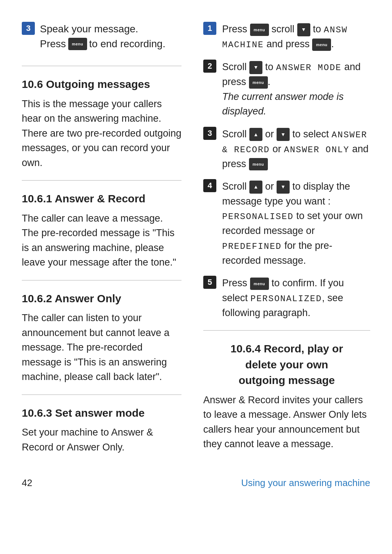  Describe the element at coordinates (287, 396) in the screenshot. I see `section-10-6-4: 10.6.4 Record, play or delete your own o…` at that location.